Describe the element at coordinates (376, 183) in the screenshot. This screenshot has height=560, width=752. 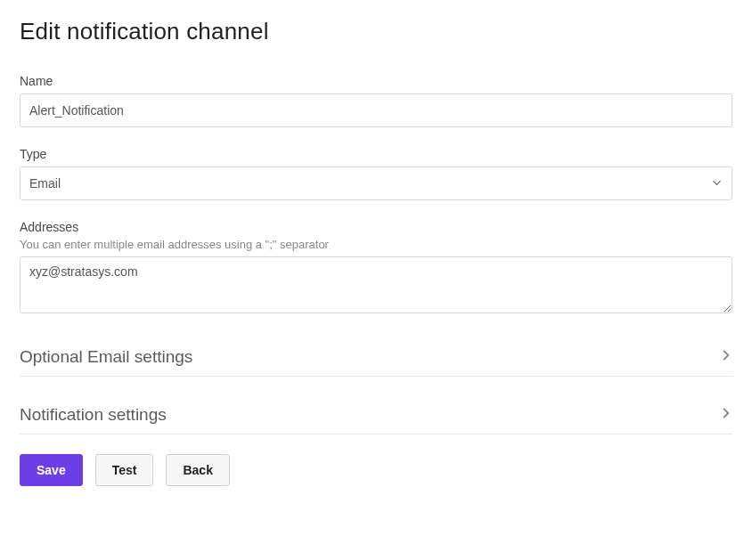
I see `type-select-wrapper: Email` at that location.